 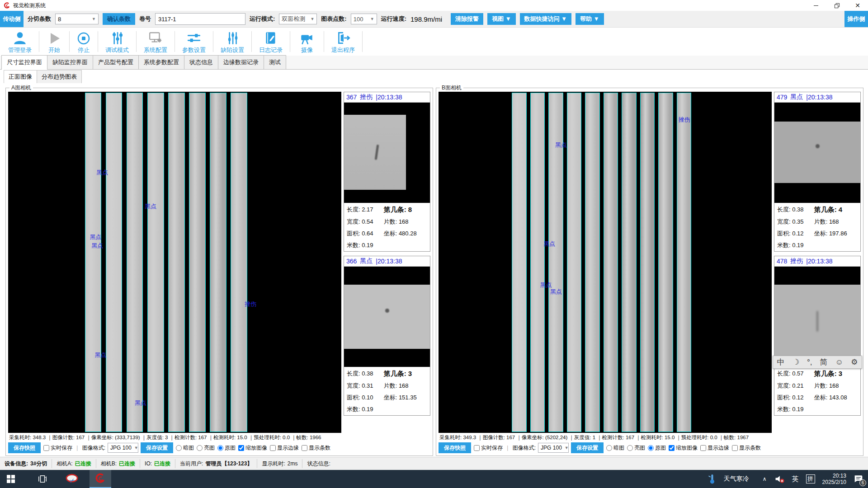 I want to click on vision-app-button, so click(x=100, y=479).